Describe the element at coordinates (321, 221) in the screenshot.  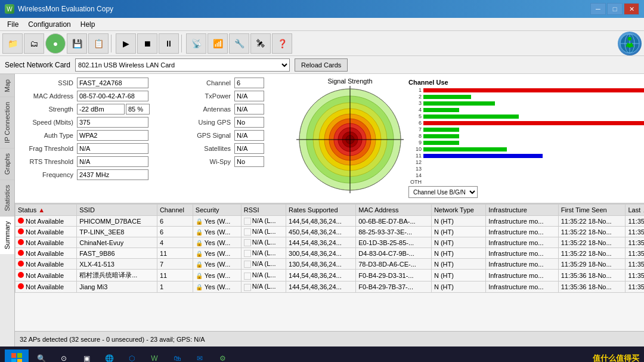
I see `cell-rates: 144,54,48,36,24...` at that location.